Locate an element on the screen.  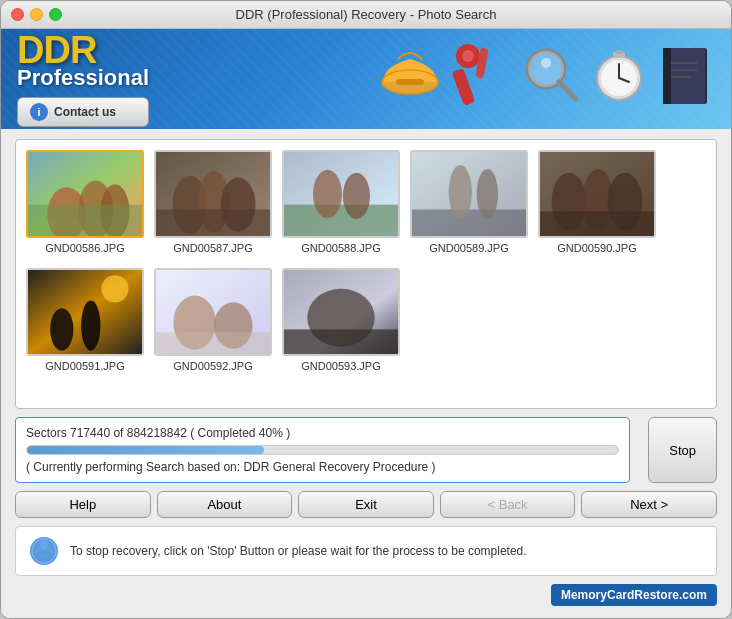
photo-item-588: GND00588.JPG is located at coordinates (341, 202).